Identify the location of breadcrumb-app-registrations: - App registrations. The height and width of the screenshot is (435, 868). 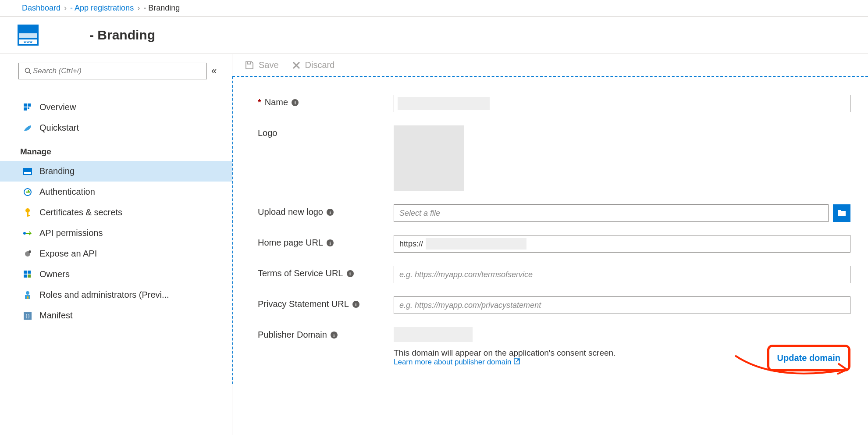
(102, 8).